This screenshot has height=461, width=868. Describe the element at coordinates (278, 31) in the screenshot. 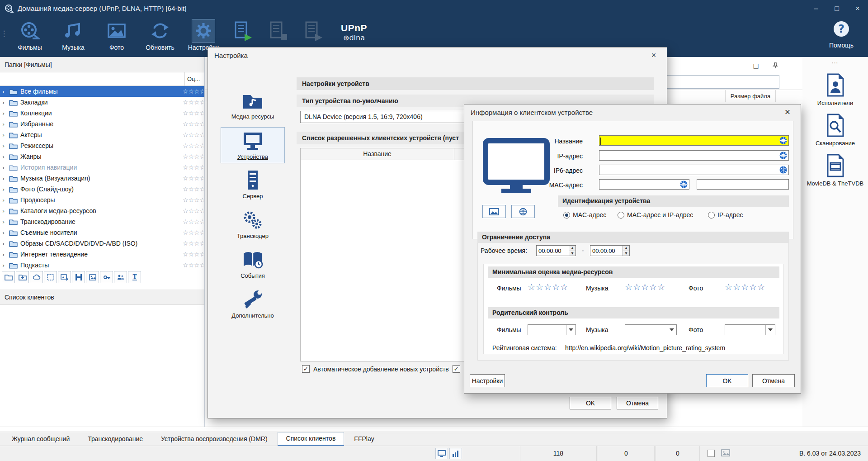

I see `stop-server-button` at that location.